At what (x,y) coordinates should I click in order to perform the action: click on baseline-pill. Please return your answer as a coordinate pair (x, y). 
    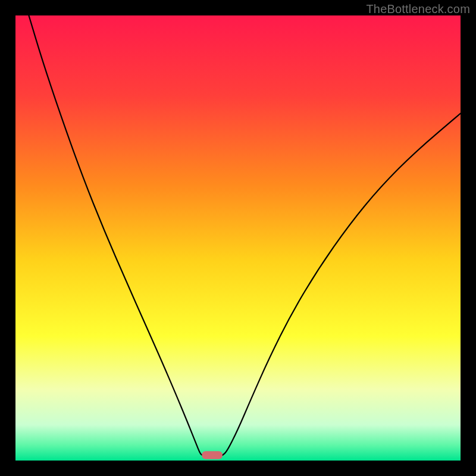
    Looking at the image, I should click on (212, 455).